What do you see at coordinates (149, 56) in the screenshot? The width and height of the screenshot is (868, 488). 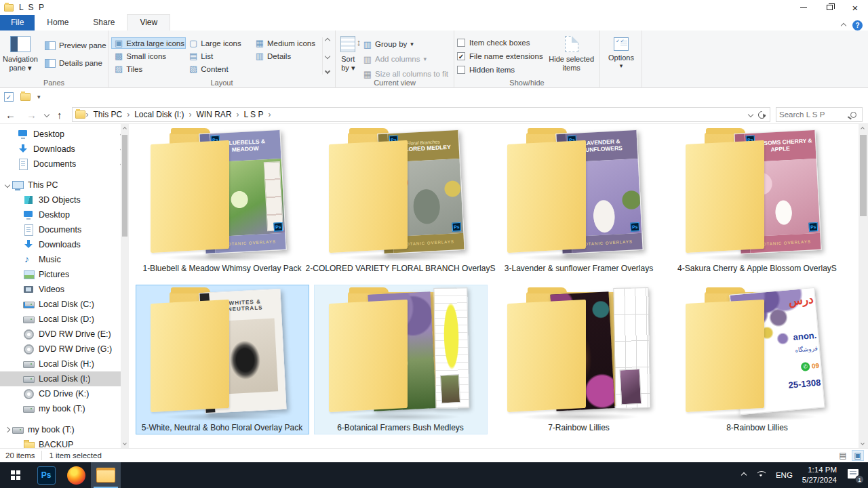 I see `view-option-small-icons: ▩Small icons` at bounding box center [149, 56].